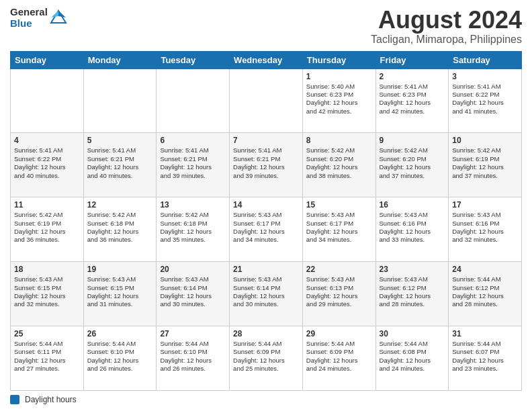  I want to click on cell-text-line: Sunset: 6:09 PM, so click(339, 352).